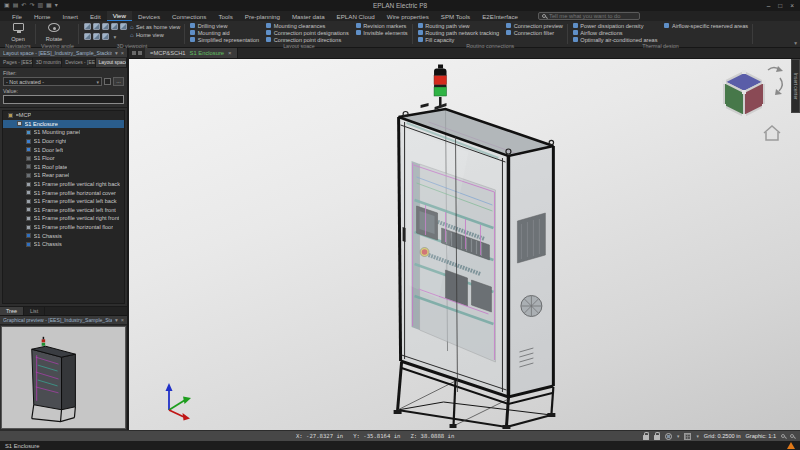 The image size is (800, 450). What do you see at coordinates (64, 116) in the screenshot?
I see `tree-item: =MCP` at bounding box center [64, 116].